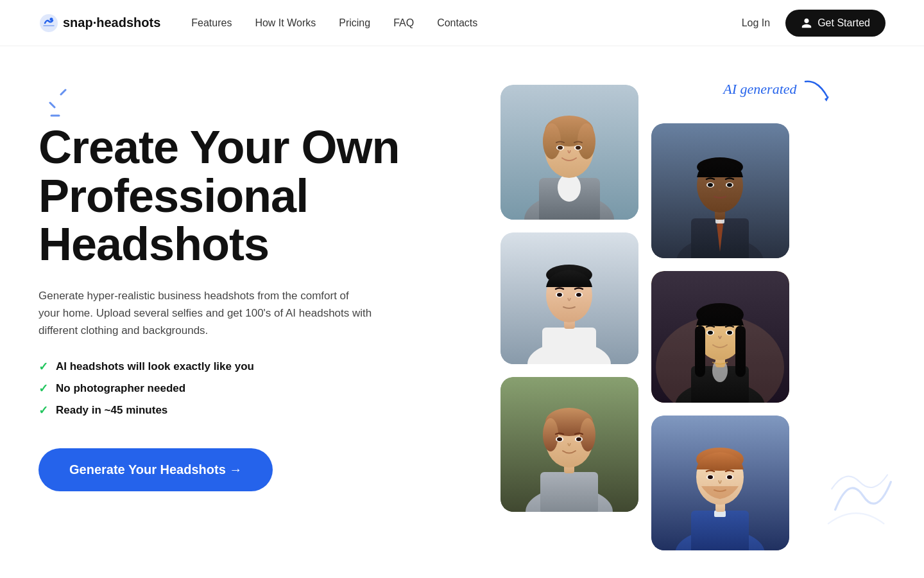 The height and width of the screenshot is (578, 924). What do you see at coordinates (462, 23) in the screenshot?
I see `navbar: snap·headshots Features How It Works Pri…` at bounding box center [462, 23].